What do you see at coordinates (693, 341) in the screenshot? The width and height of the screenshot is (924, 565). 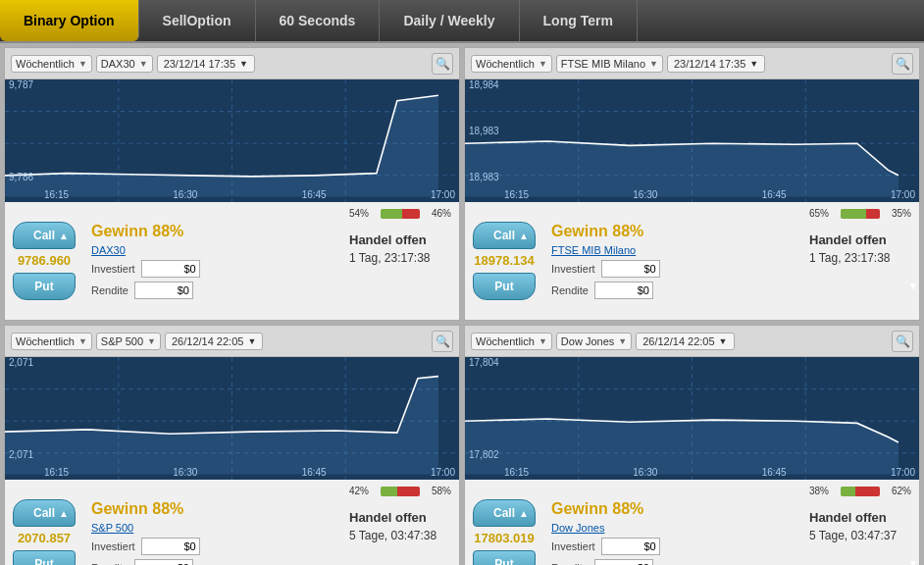 I see `panel-header-dowjones: Wöchentlich ▼ Dow Jones ▼ 26/12/14 22:05…` at bounding box center [693, 341].